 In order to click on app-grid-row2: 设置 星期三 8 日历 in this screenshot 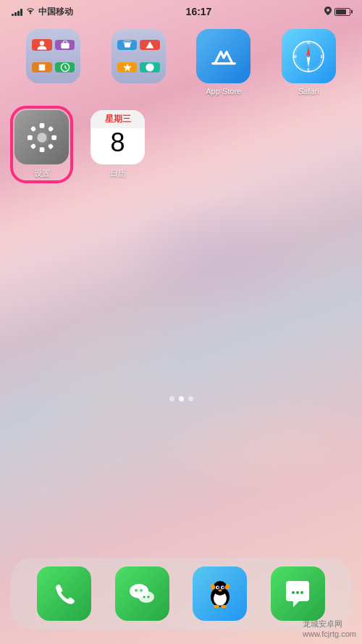, I will do `click(181, 145)`.